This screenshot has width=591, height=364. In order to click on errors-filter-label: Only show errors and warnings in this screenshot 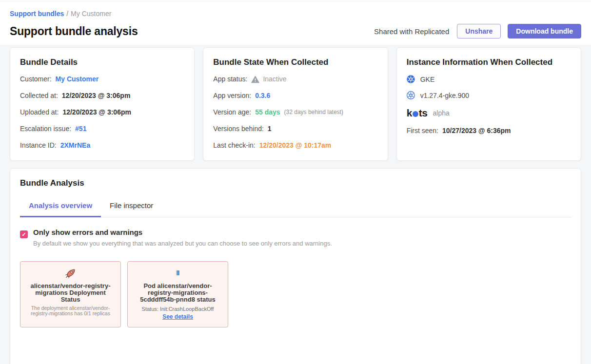, I will do `click(182, 232)`.